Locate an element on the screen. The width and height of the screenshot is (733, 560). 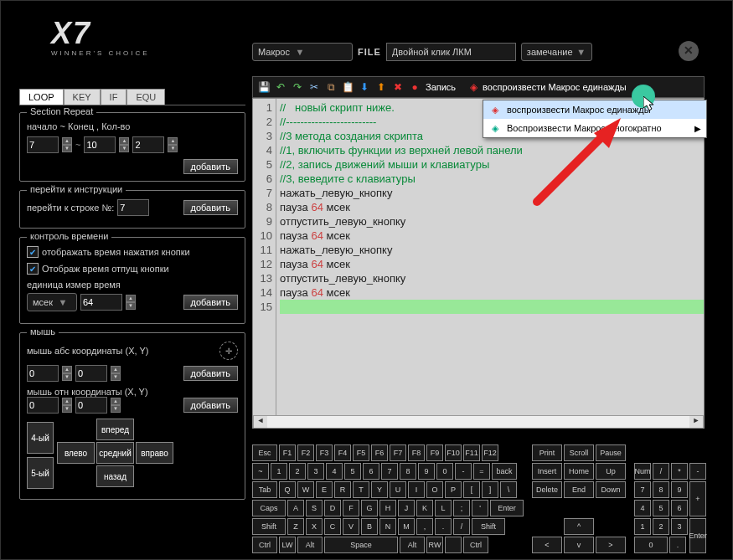
key-blank is located at coordinates (453, 545).